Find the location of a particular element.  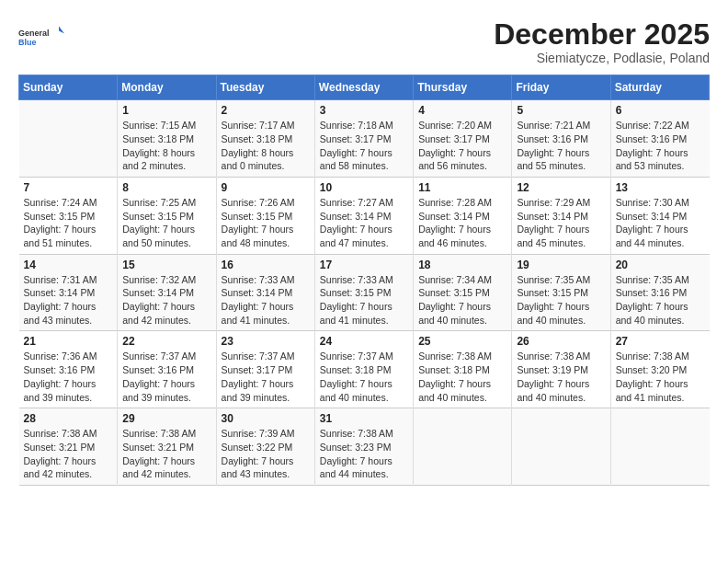

day-info: Sunrise: 7:24 AMSunset: 3:15 PMDaylight:… is located at coordinates (68, 223).